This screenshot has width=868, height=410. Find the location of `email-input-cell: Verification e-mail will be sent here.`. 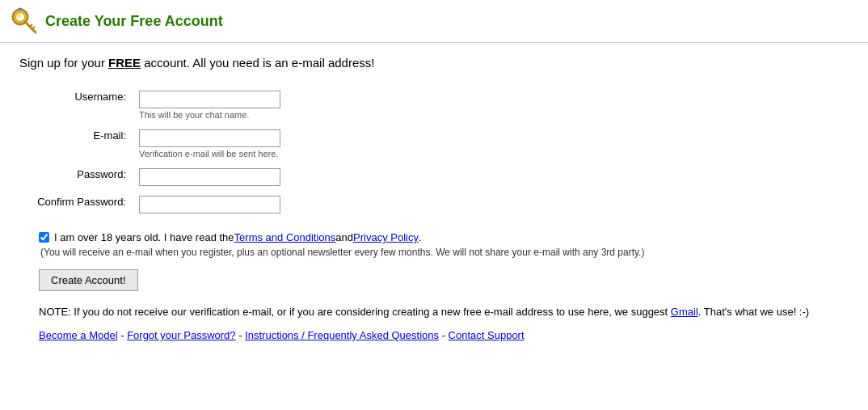

email-input-cell: Verification e-mail will be sent here. is located at coordinates (210, 144).